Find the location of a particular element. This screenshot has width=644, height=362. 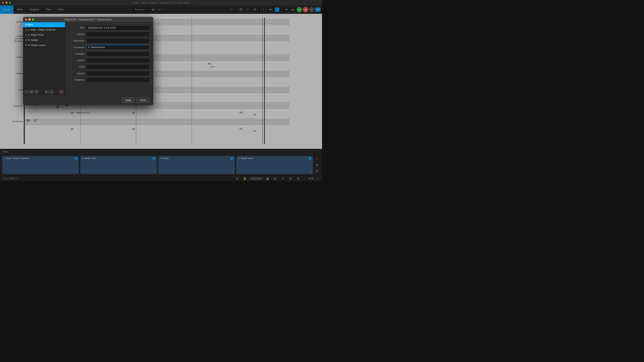

input-dedication is located at coordinates (118, 41).